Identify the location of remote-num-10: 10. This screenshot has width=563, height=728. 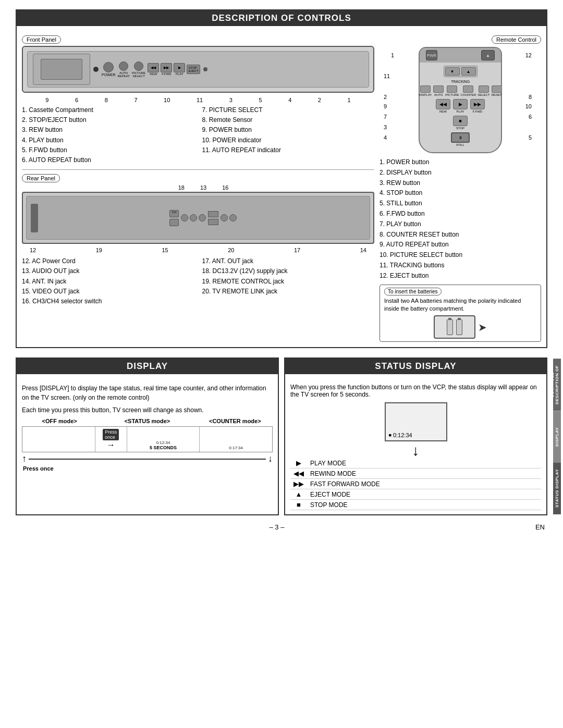
(529, 106).